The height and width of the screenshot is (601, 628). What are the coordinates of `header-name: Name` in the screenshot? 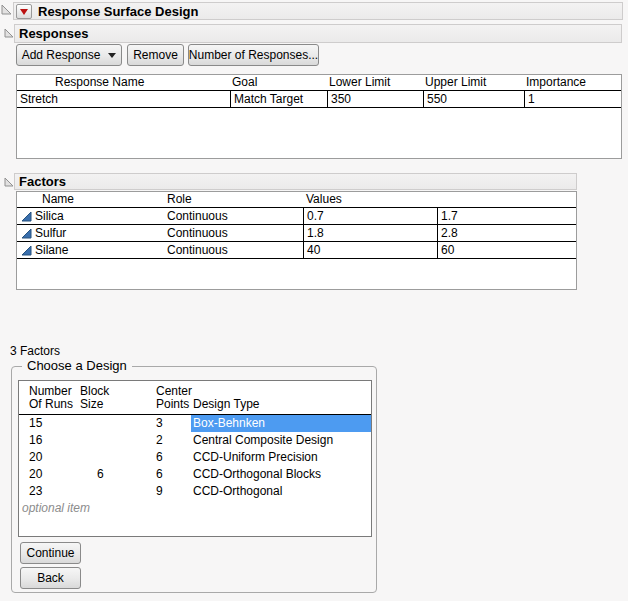 It's located at (92, 200).